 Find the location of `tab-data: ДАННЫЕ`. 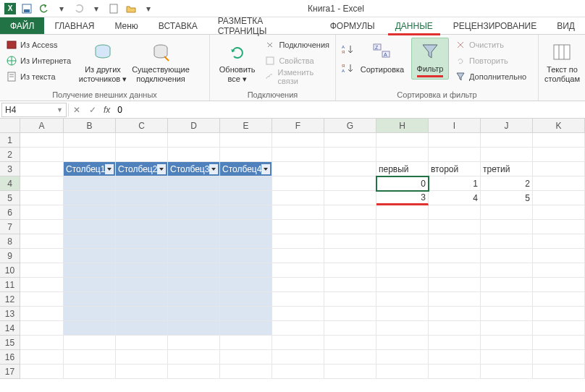

tab-data: ДАННЫЕ is located at coordinates (414, 26).